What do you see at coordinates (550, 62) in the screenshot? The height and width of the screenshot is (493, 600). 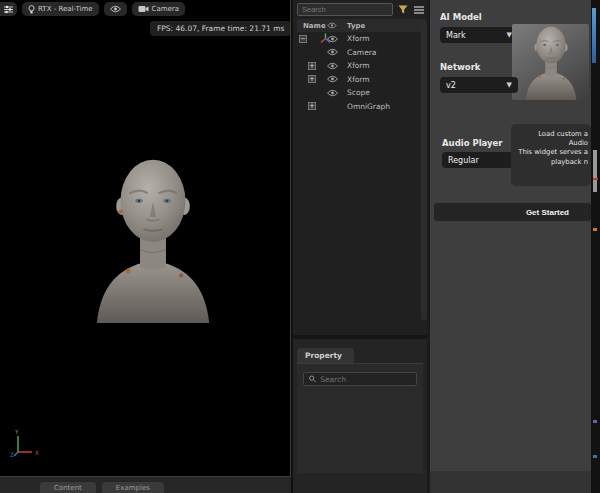 I see `model-thumbnail` at bounding box center [550, 62].